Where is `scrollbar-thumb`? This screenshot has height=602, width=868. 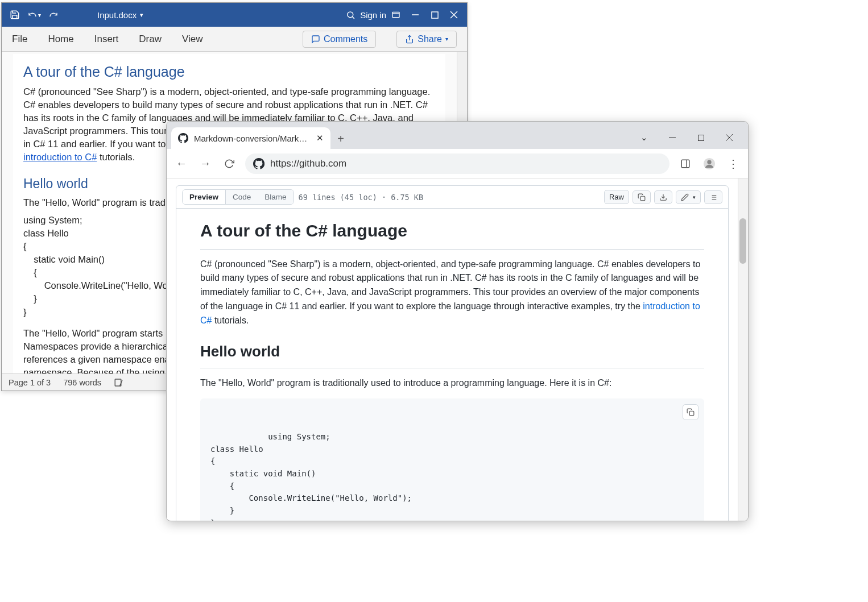 scrollbar-thumb is located at coordinates (743, 241).